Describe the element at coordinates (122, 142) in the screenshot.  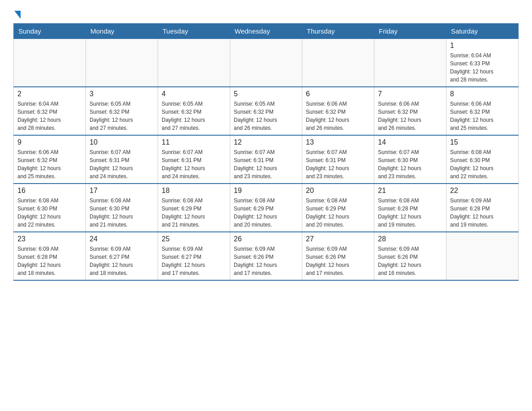
I see `day-number: 10` at that location.